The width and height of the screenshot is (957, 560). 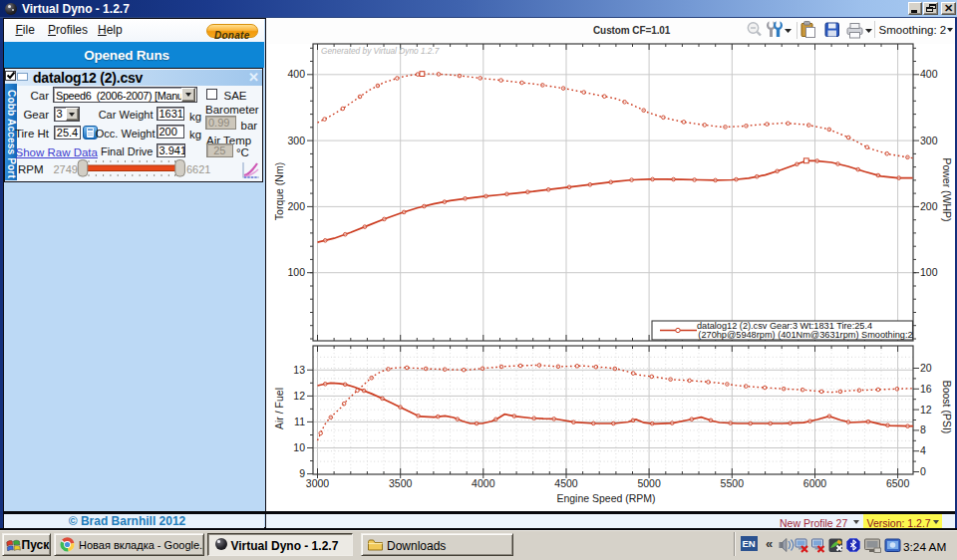 What do you see at coordinates (926, 389) in the screenshot?
I see `svg-text: 16` at bounding box center [926, 389].